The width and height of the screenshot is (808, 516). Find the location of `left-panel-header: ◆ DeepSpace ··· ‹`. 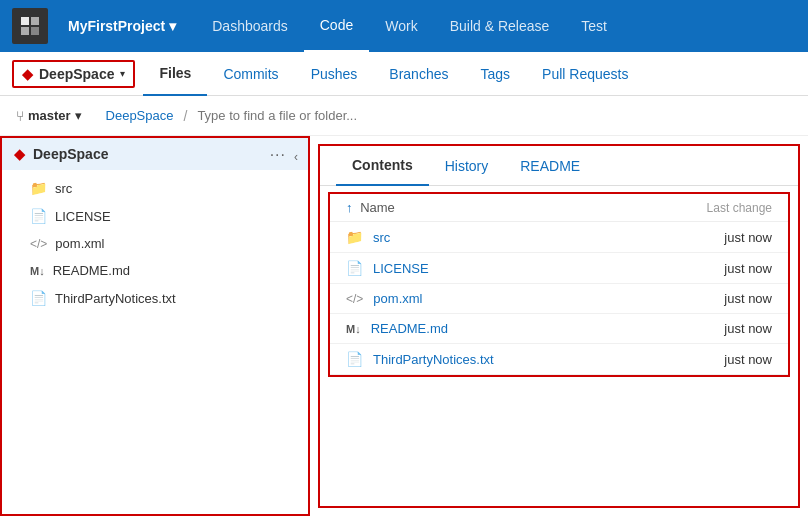

left-panel-header: ◆ DeepSpace ··· ‹ is located at coordinates (155, 154).